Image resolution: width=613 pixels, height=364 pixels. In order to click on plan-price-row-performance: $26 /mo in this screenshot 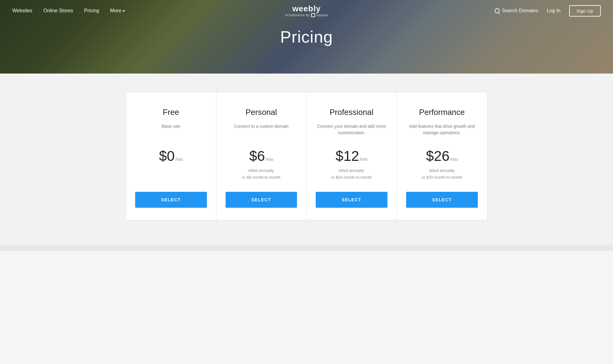, I will do `click(442, 156)`.